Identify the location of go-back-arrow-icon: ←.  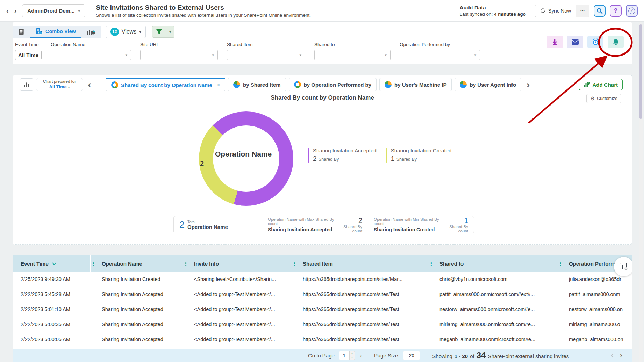
(362, 355).